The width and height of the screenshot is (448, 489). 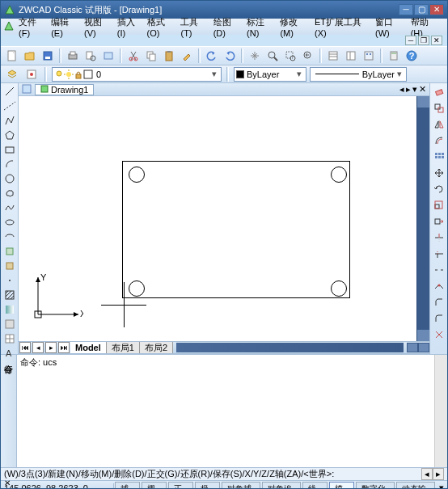 What do you see at coordinates (351, 56) in the screenshot?
I see `design-center-icon` at bounding box center [351, 56].